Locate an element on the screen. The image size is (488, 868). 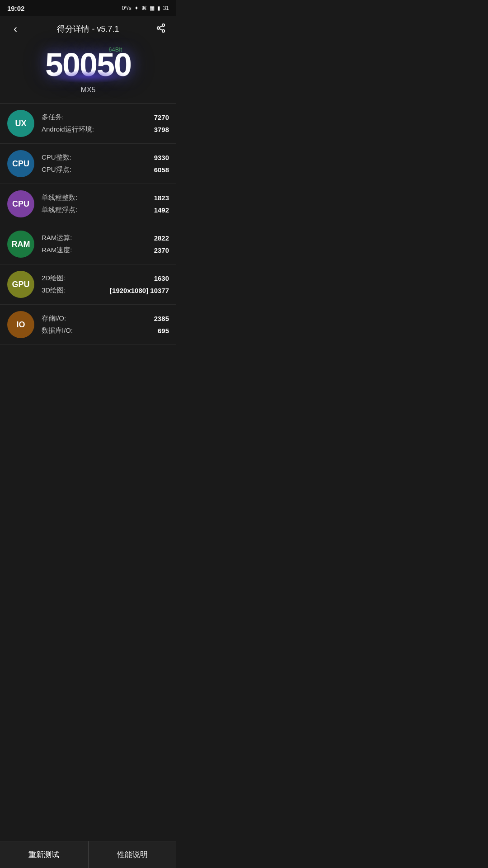
bench-label-4-0: 2D绘图: is located at coordinates (53, 278).